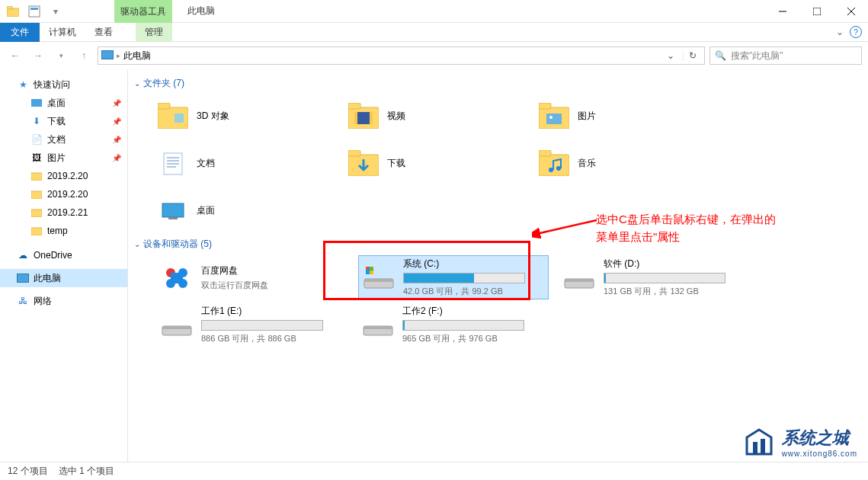 This screenshot has width=868, height=480. What do you see at coordinates (56, 122) in the screenshot?
I see `sidebar-item-label: 下载` at bounding box center [56, 122].